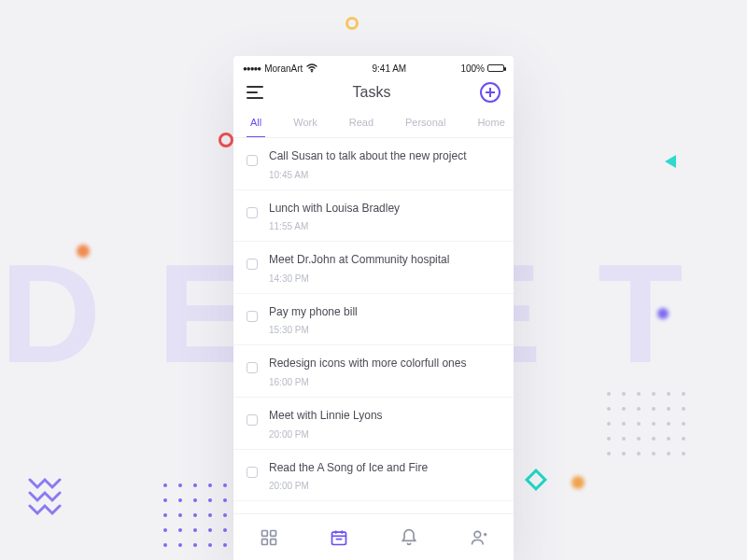  What do you see at coordinates (304, 123) in the screenshot?
I see `tab-work: Work` at bounding box center [304, 123].